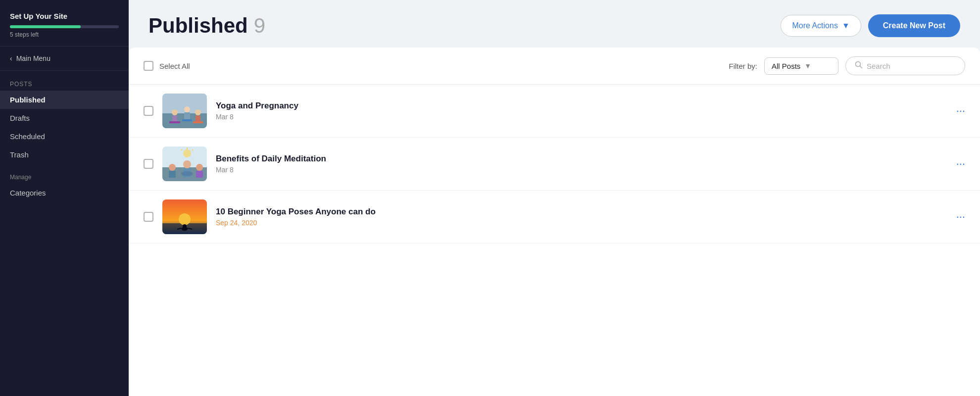 The image size is (980, 396). I want to click on more-actions-button: More Actions ▼, so click(821, 26).